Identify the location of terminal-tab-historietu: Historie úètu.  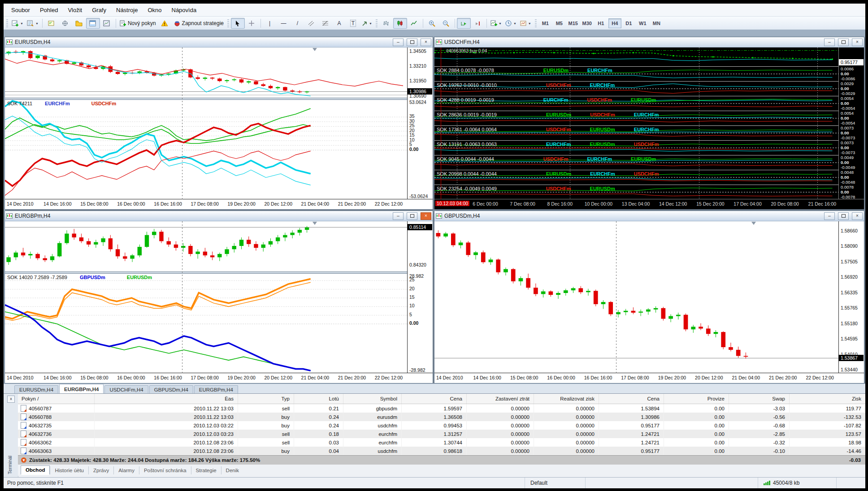
(69, 470).